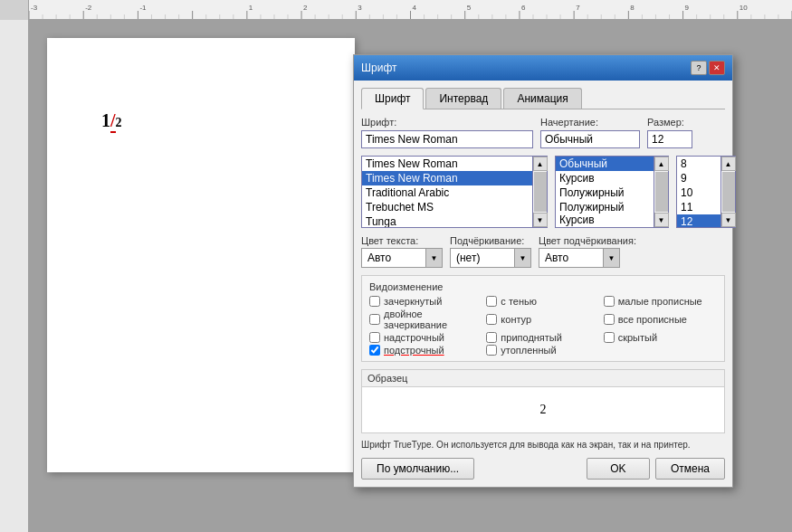 Image resolution: width=792 pixels, height=532 pixels. Describe the element at coordinates (590, 132) in the screenshot. I see `font-style-group: Начертание:` at that location.